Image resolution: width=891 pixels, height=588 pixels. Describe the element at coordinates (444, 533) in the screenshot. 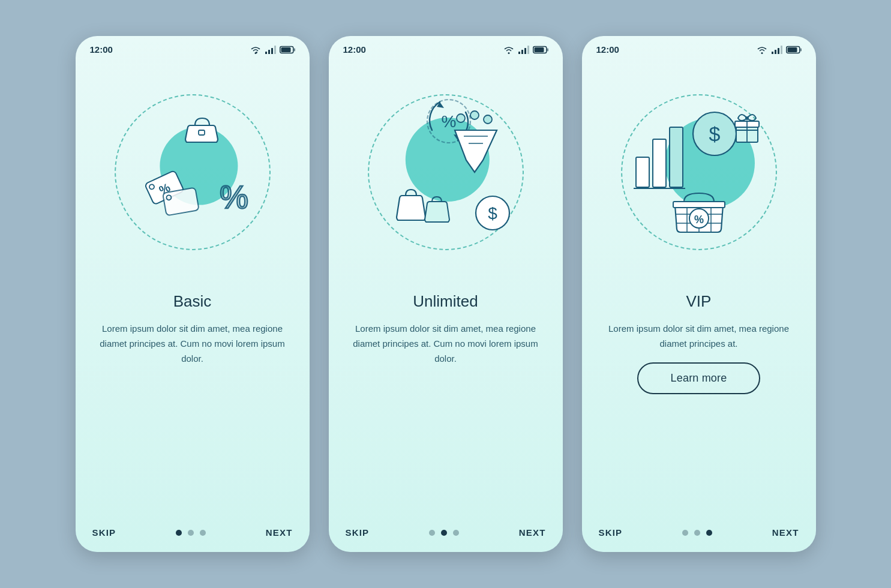

I see `dots-unlimited` at that location.